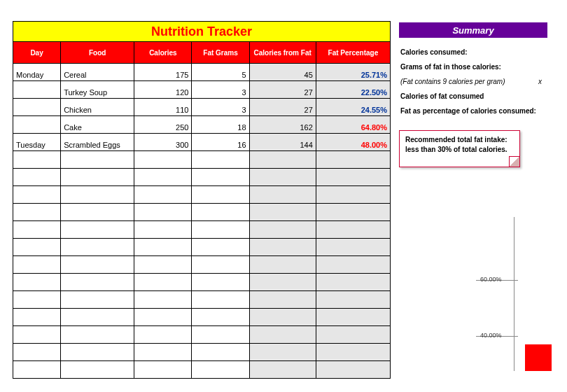  I want to click on cell-calories: 250, so click(163, 125).